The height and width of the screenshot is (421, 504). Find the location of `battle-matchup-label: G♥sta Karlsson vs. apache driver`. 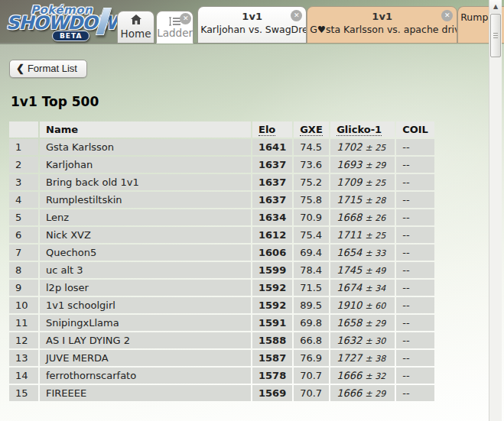

battle-matchup-label: G♥sta Karlsson vs. apache driver is located at coordinates (382, 30).